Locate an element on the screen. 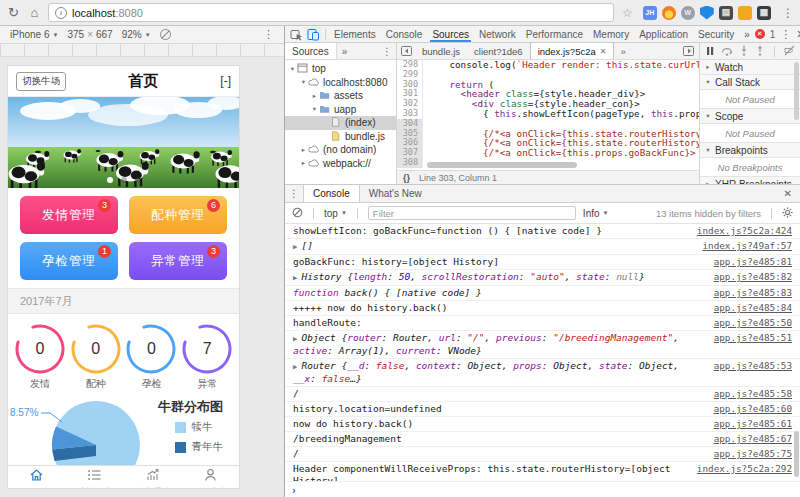  execution-context-select: top▼ is located at coordinates (336, 214).